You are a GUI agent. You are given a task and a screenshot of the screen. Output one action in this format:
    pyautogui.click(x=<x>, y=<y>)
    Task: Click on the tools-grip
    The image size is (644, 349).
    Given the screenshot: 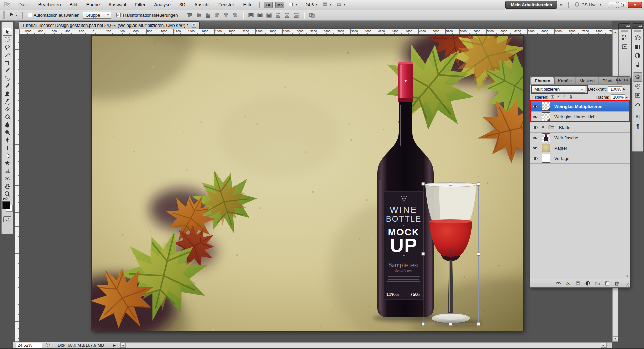 What is the action you would take?
    pyautogui.click(x=7, y=26)
    